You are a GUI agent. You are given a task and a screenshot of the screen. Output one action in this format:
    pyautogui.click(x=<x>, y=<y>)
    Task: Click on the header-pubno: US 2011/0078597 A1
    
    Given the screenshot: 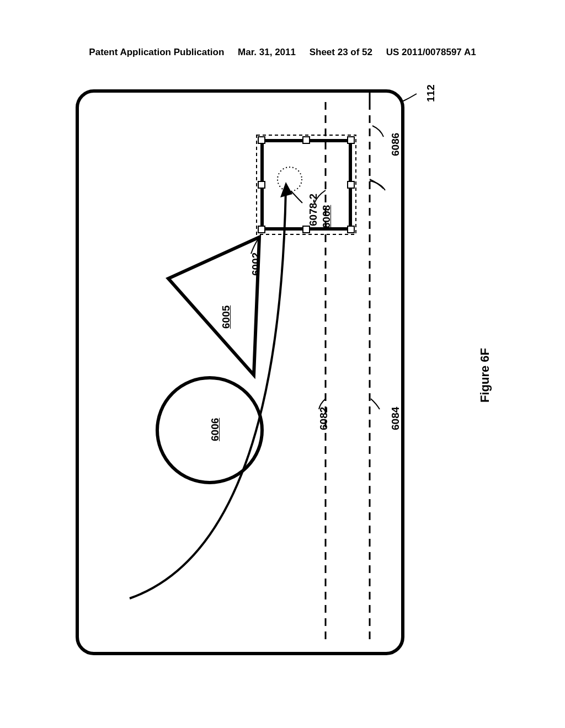 What is the action you would take?
    pyautogui.click(x=431, y=52)
    